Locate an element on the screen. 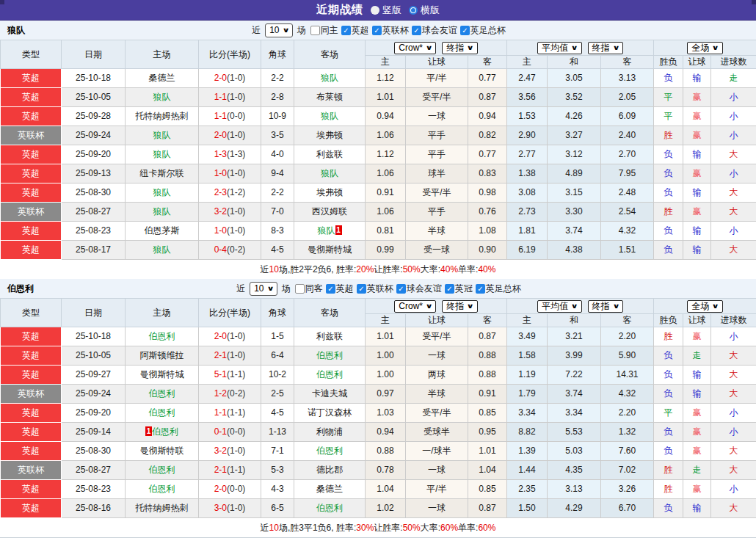 The image size is (756, 538). avg-away-cell: 6.70 is located at coordinates (628, 509).